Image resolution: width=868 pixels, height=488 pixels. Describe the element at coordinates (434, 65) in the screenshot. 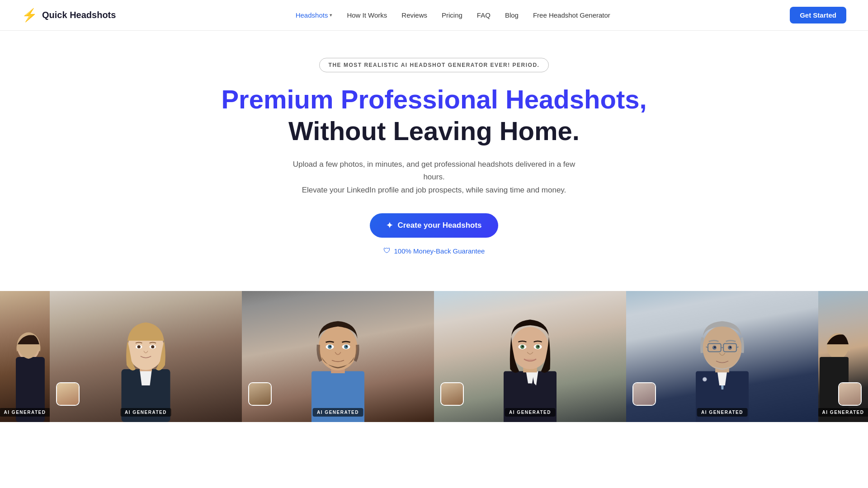

I see `hero-badge: THE MOST REALISTIC AI HEADSHOT GENERATOR…` at that location.